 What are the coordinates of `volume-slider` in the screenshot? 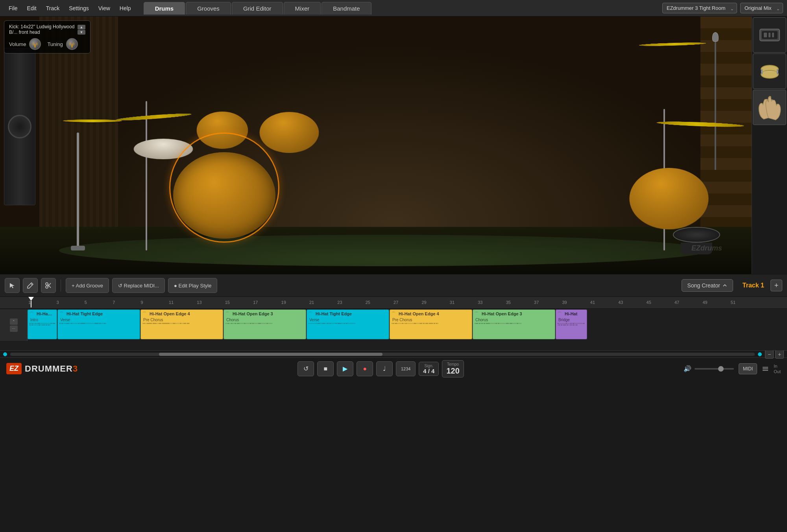 It's located at (714, 369).